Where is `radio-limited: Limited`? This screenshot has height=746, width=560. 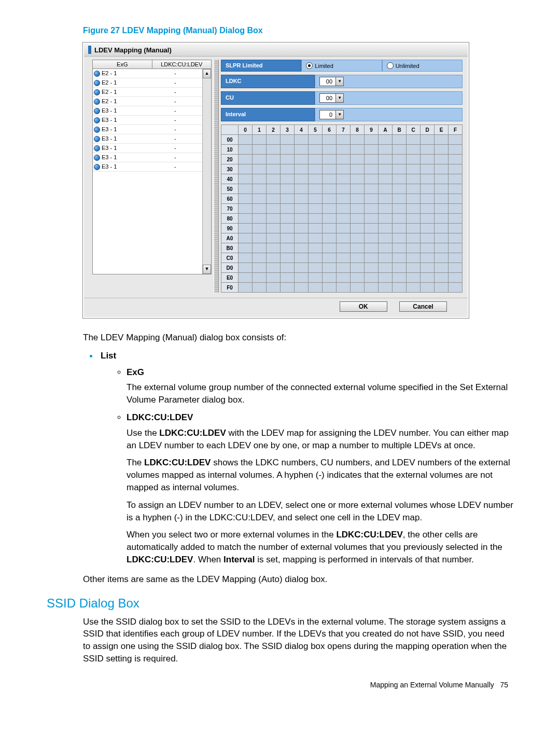
radio-limited: Limited is located at coordinates (341, 65).